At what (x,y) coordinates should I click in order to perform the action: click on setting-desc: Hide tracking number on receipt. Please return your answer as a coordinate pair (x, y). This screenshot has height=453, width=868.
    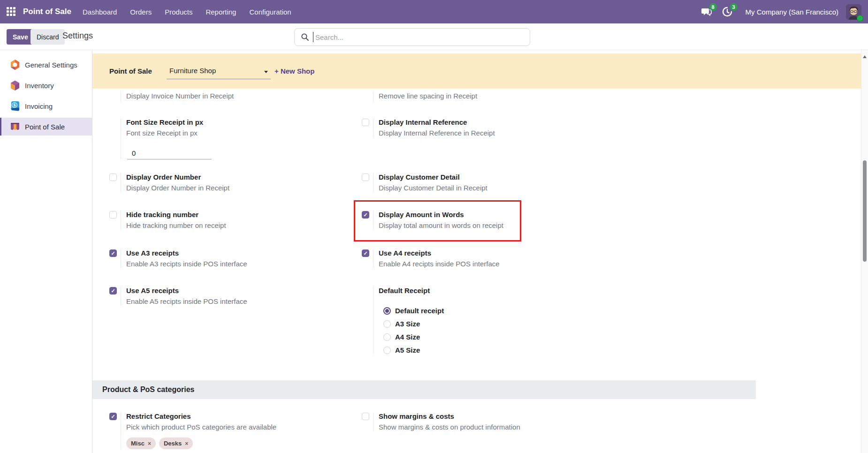
    Looking at the image, I should click on (240, 226).